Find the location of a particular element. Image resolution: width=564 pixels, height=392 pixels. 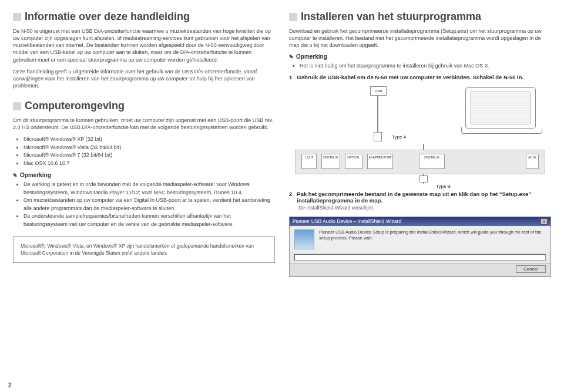

list-item: Mac OSX 10.6 10.7 is located at coordinates (149, 164).